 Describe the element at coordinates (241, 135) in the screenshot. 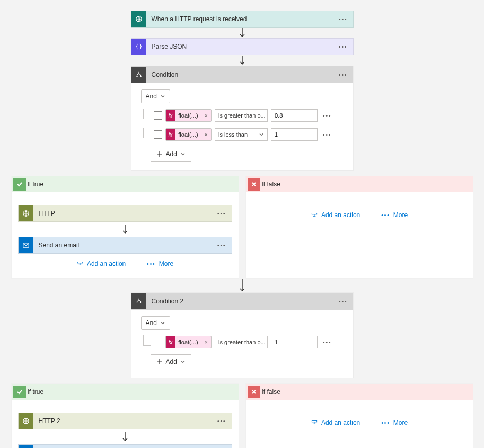

I see `operator-dropdown: is less than` at that location.